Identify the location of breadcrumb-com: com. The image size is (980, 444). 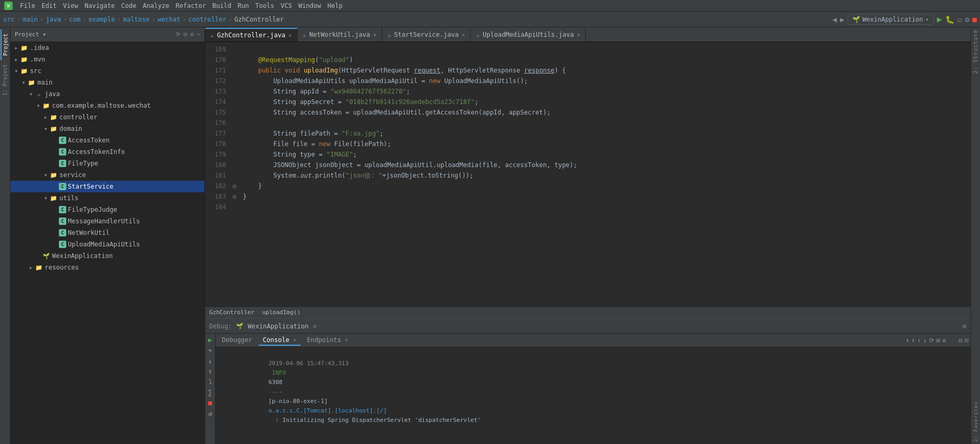
(75, 19).